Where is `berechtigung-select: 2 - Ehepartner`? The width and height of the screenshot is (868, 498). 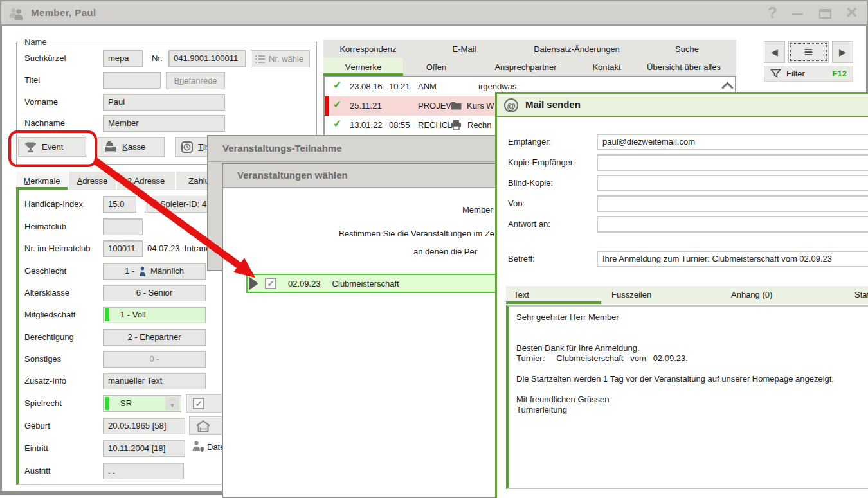
berechtigung-select: 2 - Ehepartner is located at coordinates (154, 337).